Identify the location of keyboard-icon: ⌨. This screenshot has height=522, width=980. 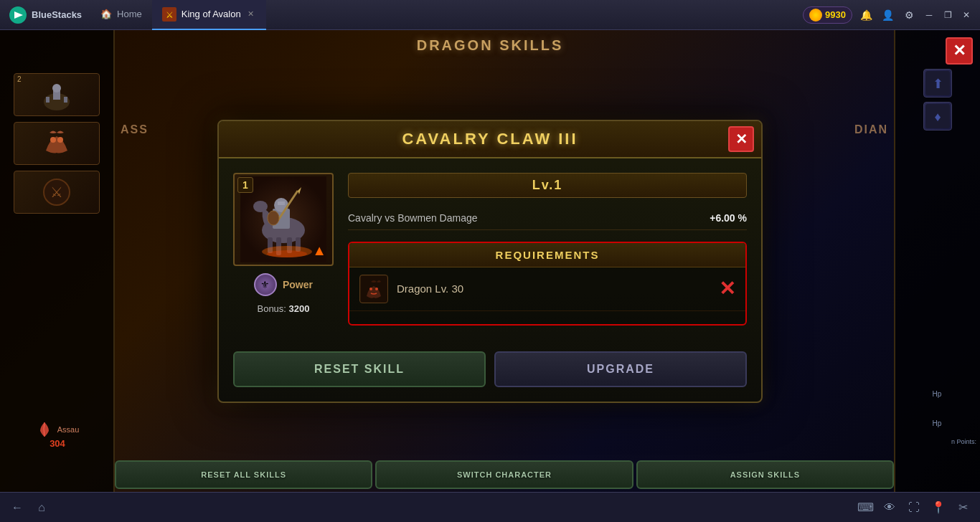
(865, 508).